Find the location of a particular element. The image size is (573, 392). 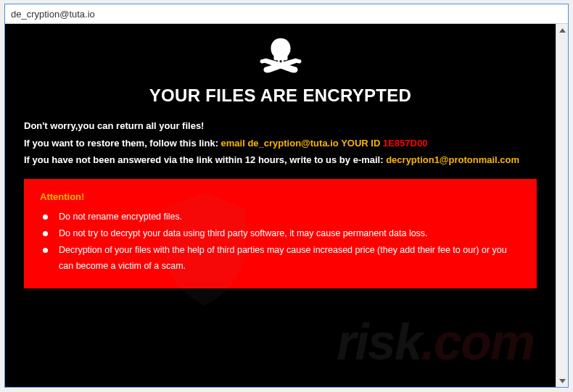

scroll-up-arrow-icon is located at coordinates (563, 30).